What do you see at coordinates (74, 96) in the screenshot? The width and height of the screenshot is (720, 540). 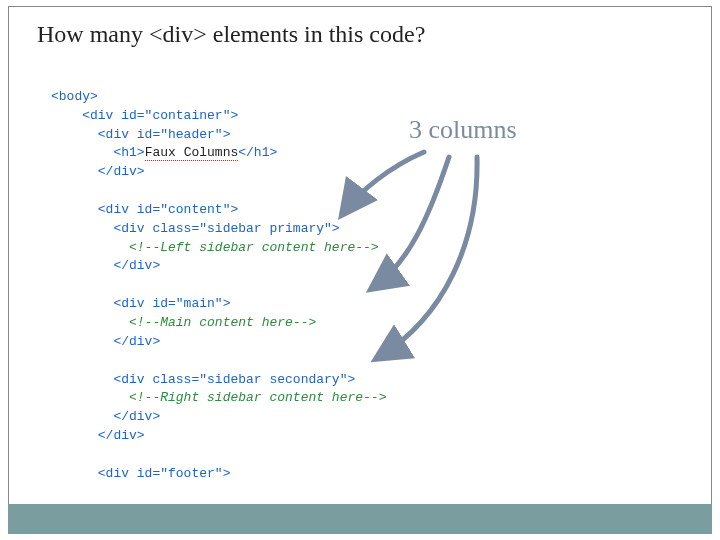 I see `code-line: <body>` at bounding box center [74, 96].